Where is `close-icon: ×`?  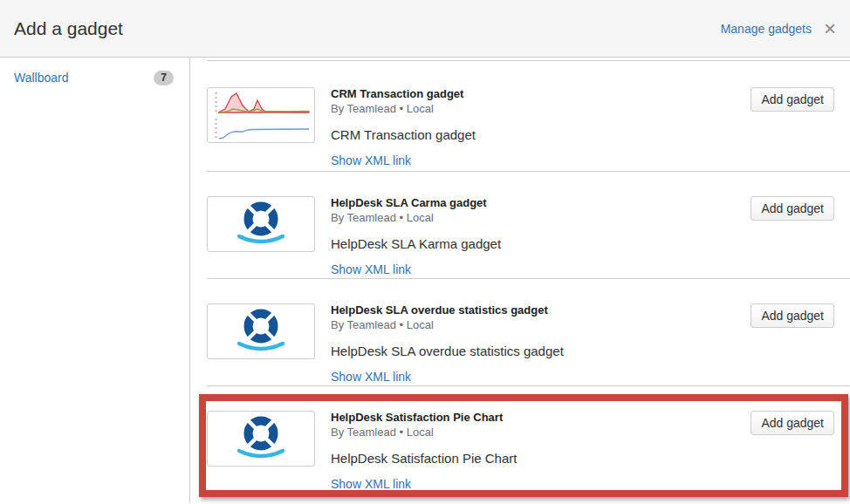
close-icon: × is located at coordinates (830, 29).